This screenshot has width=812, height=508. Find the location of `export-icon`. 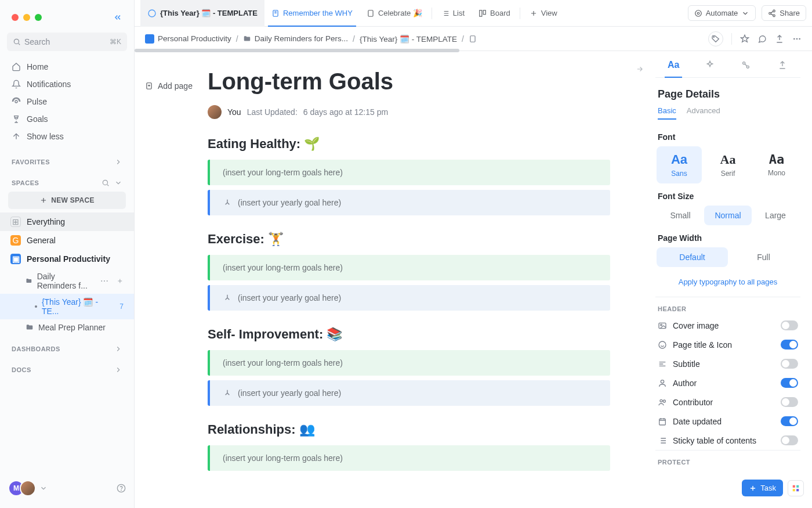

export-icon is located at coordinates (780, 39).